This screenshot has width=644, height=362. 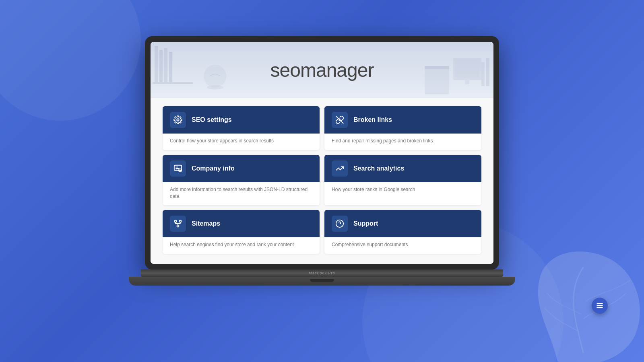 What do you see at coordinates (403, 245) in the screenshot?
I see `support-body: Comprehensive support documents` at bounding box center [403, 245].